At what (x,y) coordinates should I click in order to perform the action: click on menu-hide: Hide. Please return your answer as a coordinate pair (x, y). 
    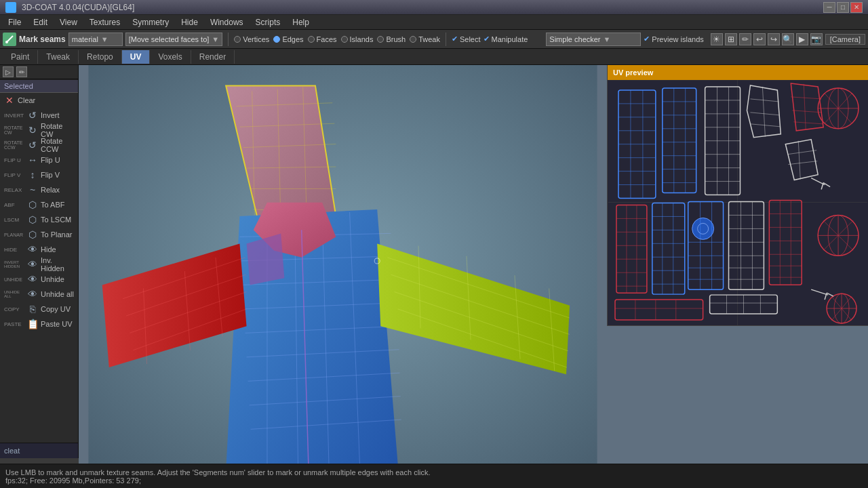
    Looking at the image, I should click on (190, 22).